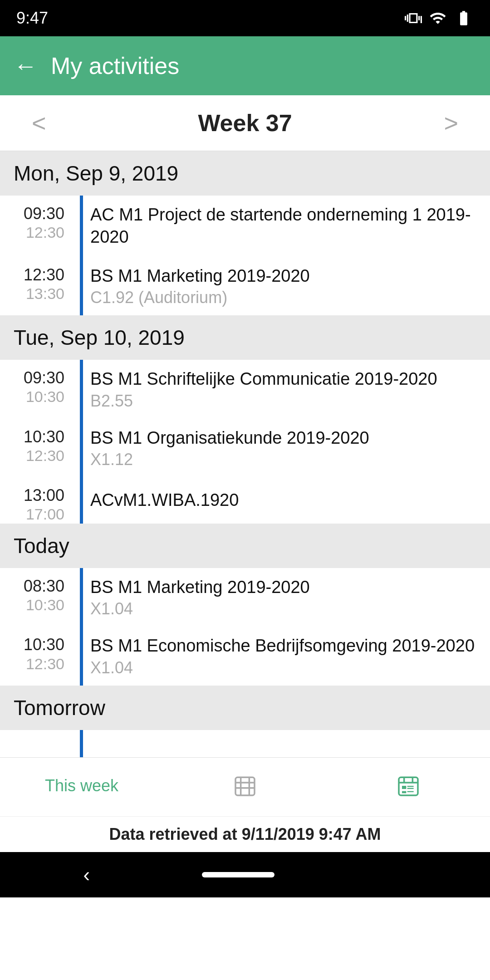 This screenshot has width=490, height=980. Describe the element at coordinates (25, 66) in the screenshot. I see `back-button: ←` at that location.